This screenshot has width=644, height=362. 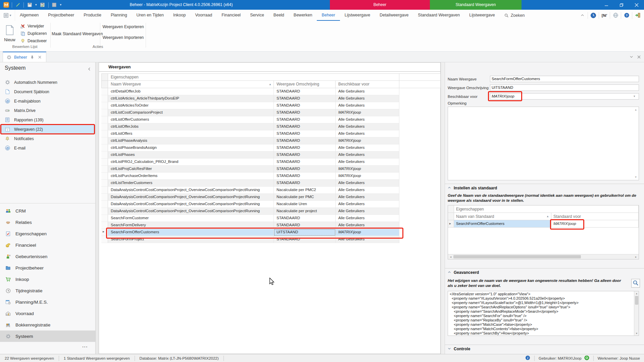 I want to click on sidebar-item-matrix-drive: Matrix.Drive, so click(x=48, y=111).